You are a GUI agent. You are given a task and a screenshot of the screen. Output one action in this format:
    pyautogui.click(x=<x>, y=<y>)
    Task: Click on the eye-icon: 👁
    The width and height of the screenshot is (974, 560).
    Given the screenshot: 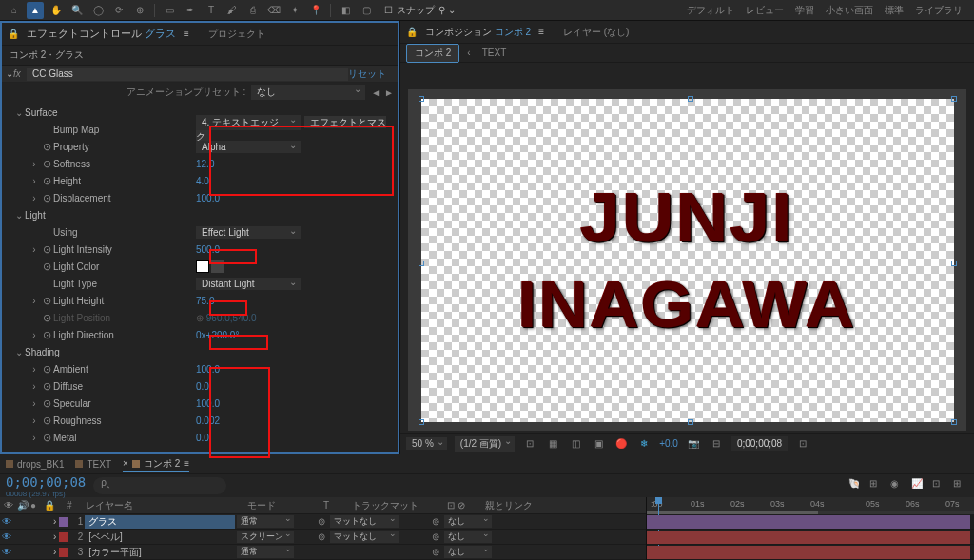 What is the action you would take?
    pyautogui.click(x=7, y=551)
    